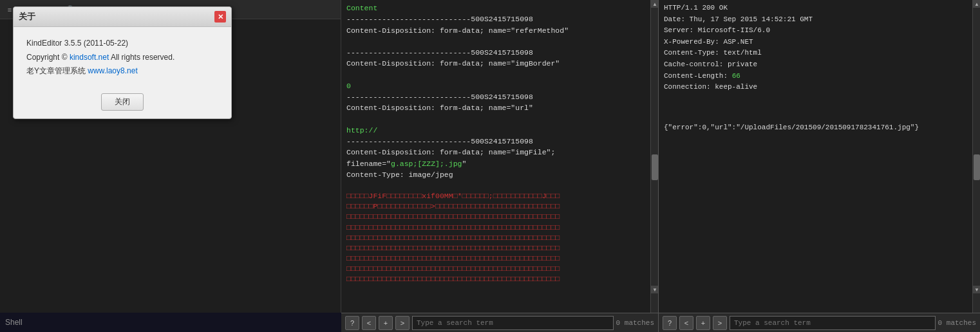 This screenshot has width=980, height=332. I want to click on dialog-line2: Copyright © kindsoft.net All rights rese…, so click(122, 58).